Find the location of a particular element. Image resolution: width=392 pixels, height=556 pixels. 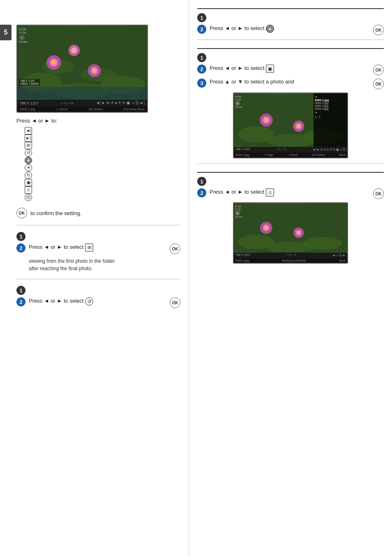

ok-icon-b2: OK is located at coordinates (378, 70).